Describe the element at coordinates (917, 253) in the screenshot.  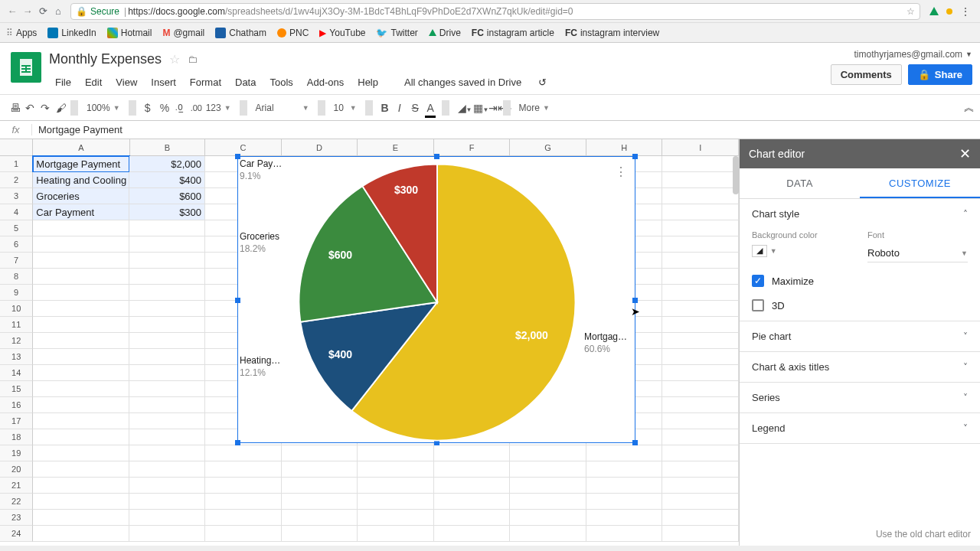
I see `font-select-editor: Roboto▼` at that location.